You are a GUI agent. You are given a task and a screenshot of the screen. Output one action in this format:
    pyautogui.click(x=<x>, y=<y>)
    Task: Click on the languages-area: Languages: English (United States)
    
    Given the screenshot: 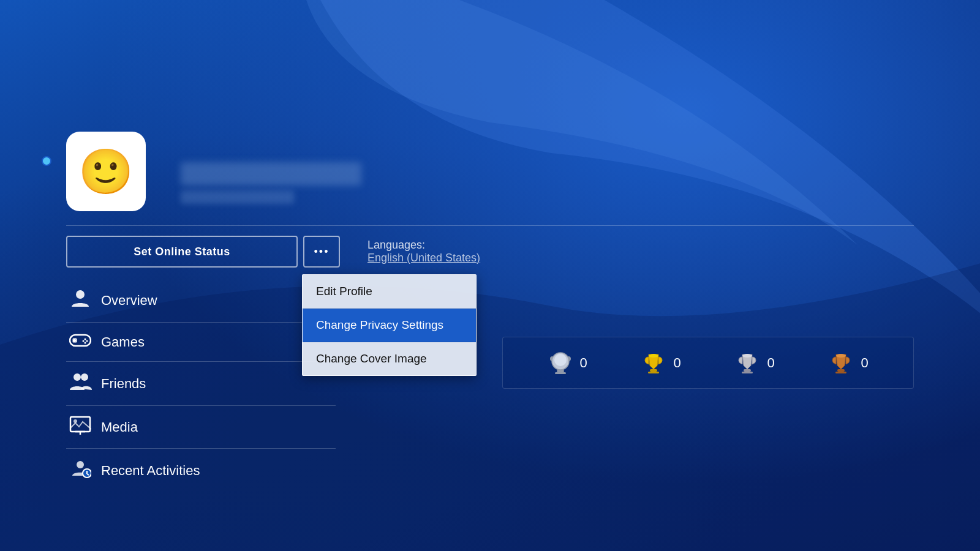 What is the action you would take?
    pyautogui.click(x=424, y=252)
    